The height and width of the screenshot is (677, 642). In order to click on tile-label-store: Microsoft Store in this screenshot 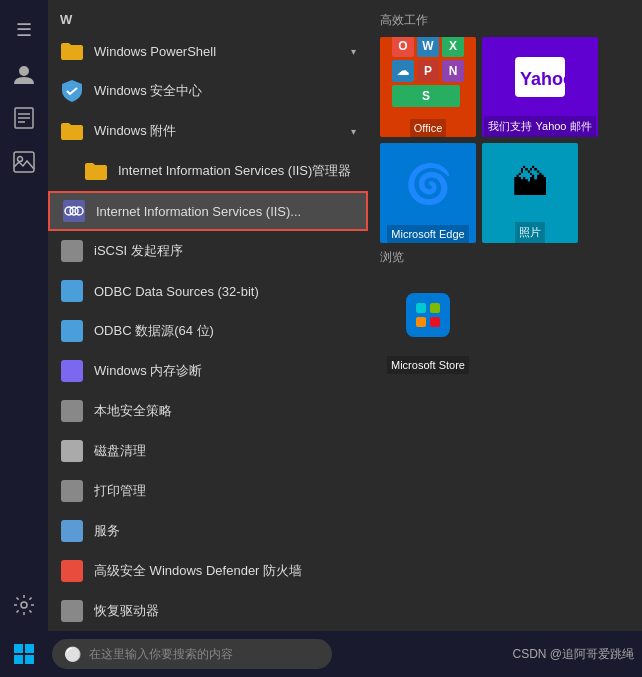, I will do `click(428, 365)`.